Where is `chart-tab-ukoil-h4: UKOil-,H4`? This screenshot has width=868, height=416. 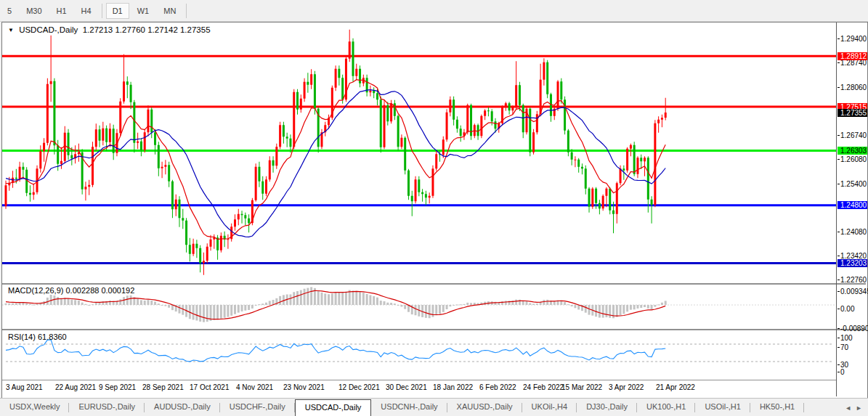
chart-tab-ukoil-h4: UKOil-,H4 is located at coordinates (550, 407).